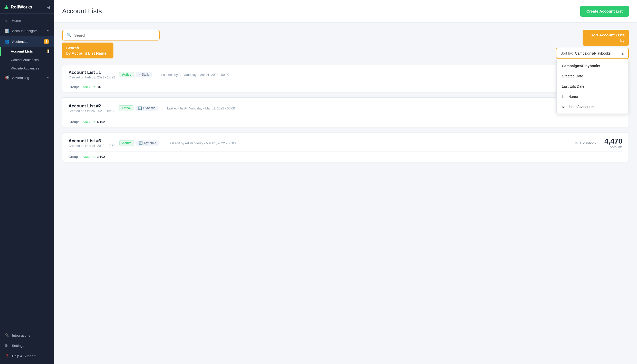 The image size is (637, 364). What do you see at coordinates (576, 143) in the screenshot?
I see `sitemap-icon-2: 🗂` at bounding box center [576, 143].